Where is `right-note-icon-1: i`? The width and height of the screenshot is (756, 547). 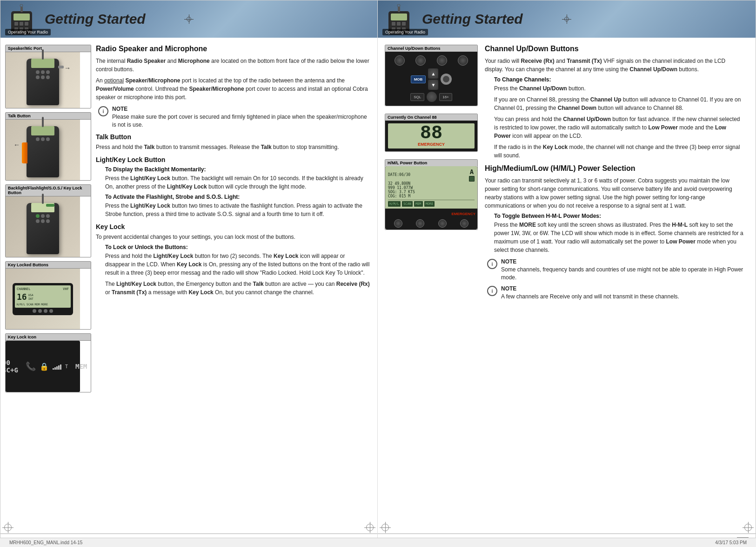
right-note-icon-1: i is located at coordinates (492, 264).